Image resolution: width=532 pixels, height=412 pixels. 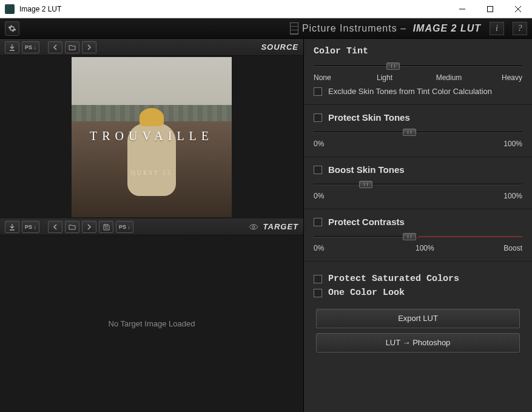 What do you see at coordinates (462, 9) in the screenshot?
I see `minimize-button` at bounding box center [462, 9].